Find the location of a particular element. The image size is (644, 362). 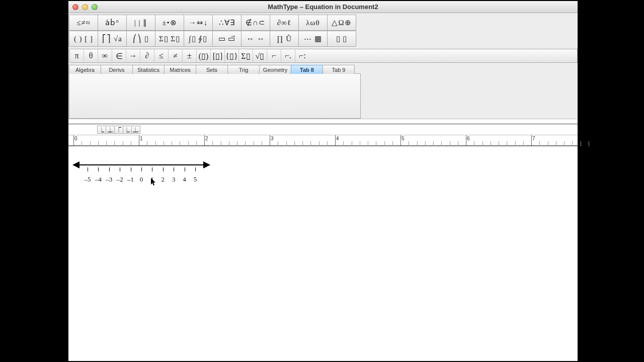

divider is located at coordinates (323, 122).